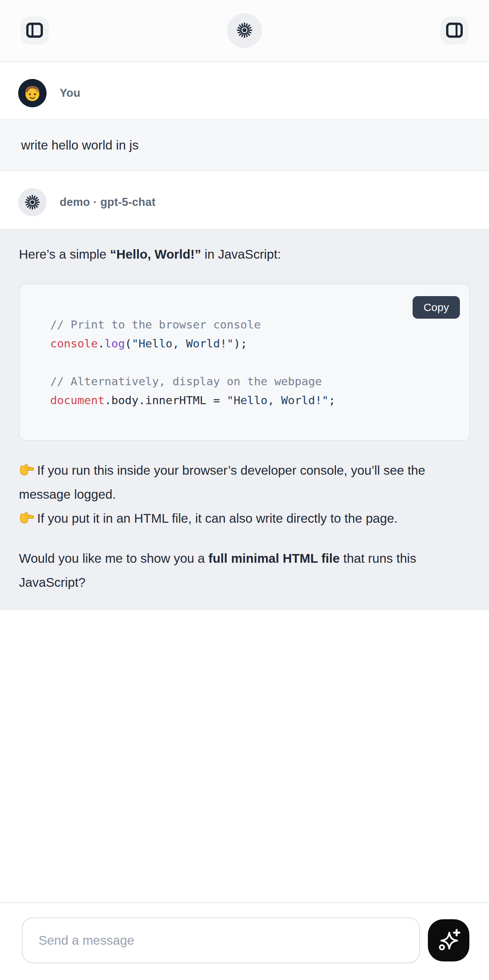  I want to click on user-avatar person-emoji-avatar, so click(32, 93).